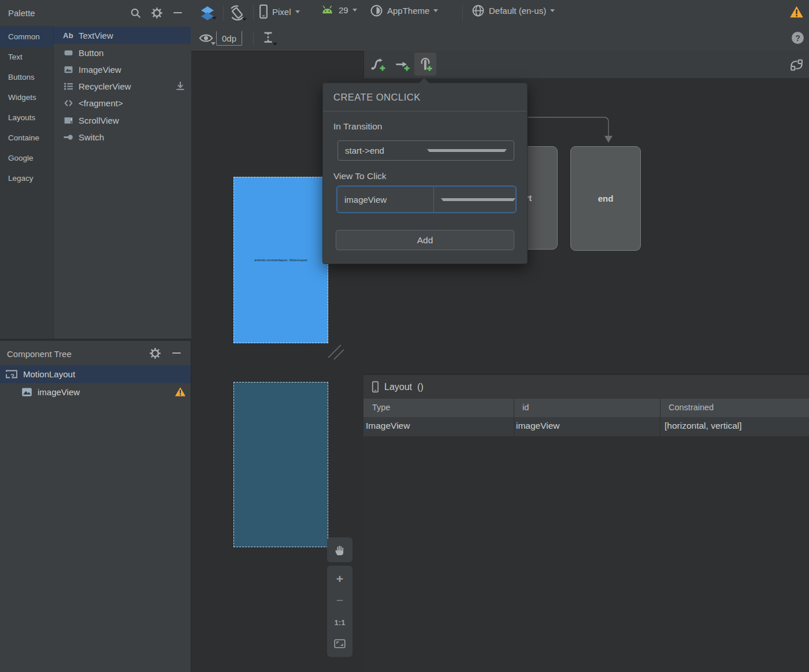  What do you see at coordinates (155, 353) in the screenshot?
I see `component-tree-gear-icon` at bounding box center [155, 353].